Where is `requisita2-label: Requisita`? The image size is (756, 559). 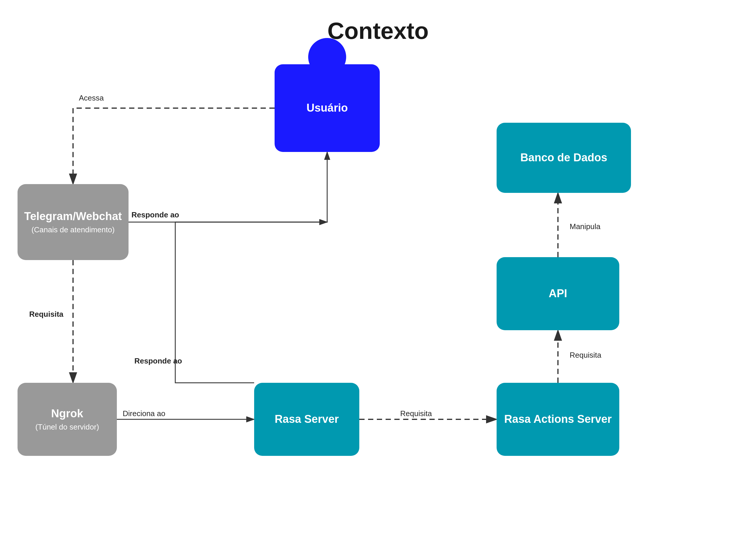 requisita2-label: Requisita is located at coordinates (416, 413).